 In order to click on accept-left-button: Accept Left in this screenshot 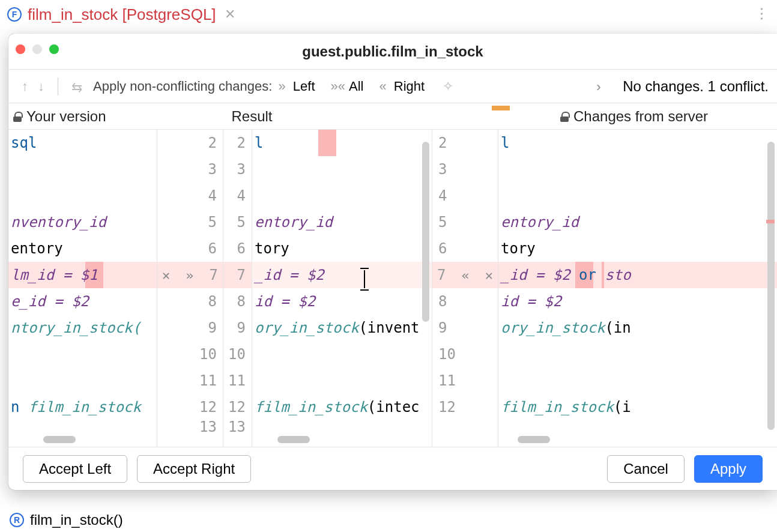, I will do `click(75, 469)`.